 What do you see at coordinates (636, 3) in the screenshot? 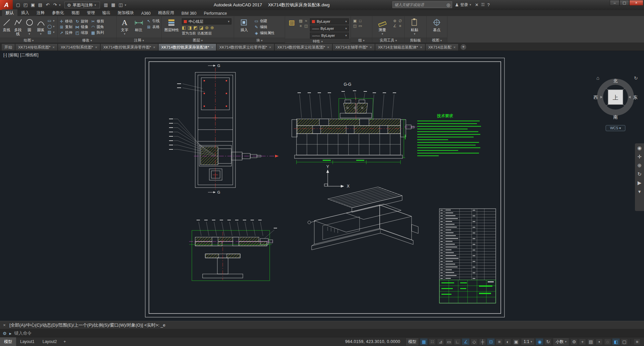
I see `close-button: ×` at bounding box center [636, 3].